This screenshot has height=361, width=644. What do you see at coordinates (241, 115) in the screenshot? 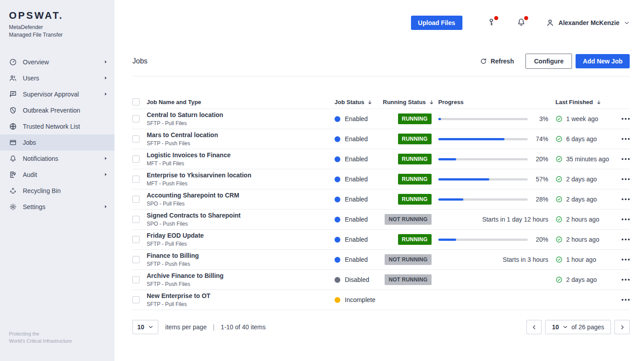
I see `job-name: Central to Saturn location` at bounding box center [241, 115].